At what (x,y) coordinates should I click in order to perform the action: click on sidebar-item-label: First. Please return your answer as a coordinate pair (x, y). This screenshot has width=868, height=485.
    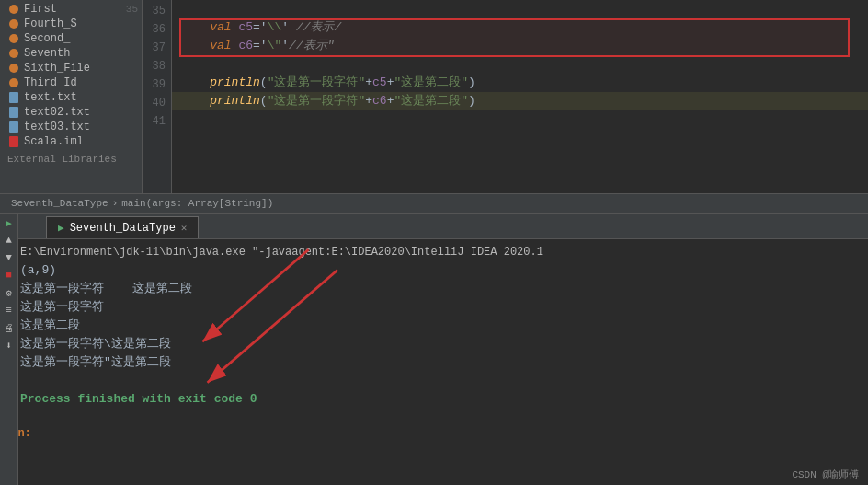
    Looking at the image, I should click on (40, 9).